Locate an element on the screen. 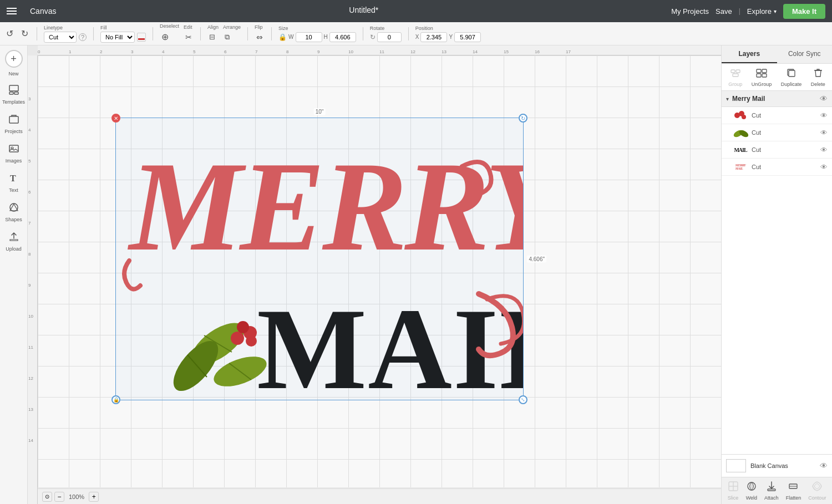 Image resolution: width=832 pixels, height=504 pixels. ungroup-button: UnGroup is located at coordinates (762, 77).